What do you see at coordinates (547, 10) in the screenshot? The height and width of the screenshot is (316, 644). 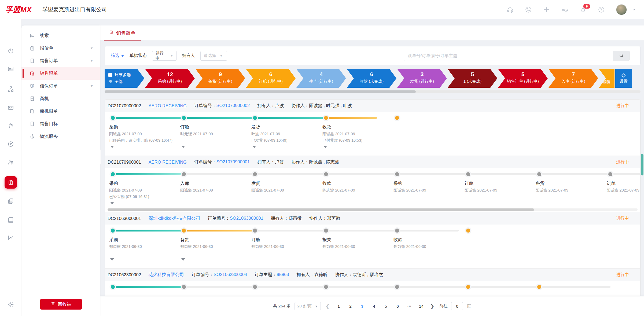 I see `plus-icon` at bounding box center [547, 10].